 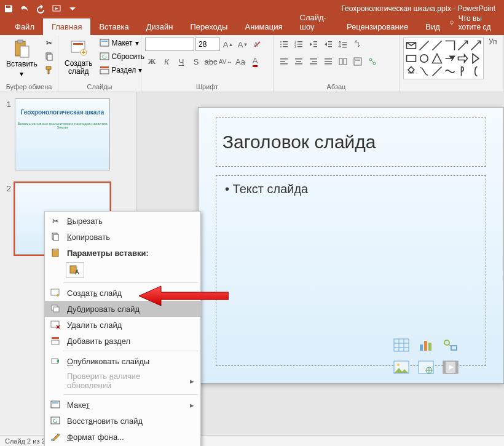 What do you see at coordinates (25, 27) in the screenshot?
I see `tab-file: Файл` at bounding box center [25, 27].